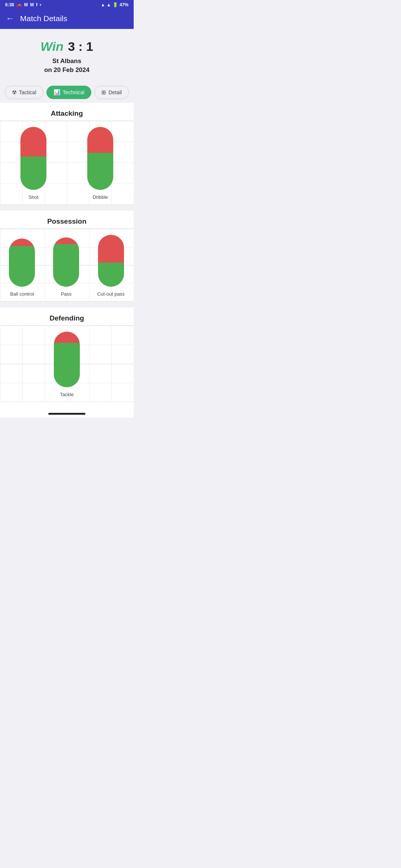  What do you see at coordinates (10, 19) in the screenshot?
I see `back-button: ←` at bounding box center [10, 19].